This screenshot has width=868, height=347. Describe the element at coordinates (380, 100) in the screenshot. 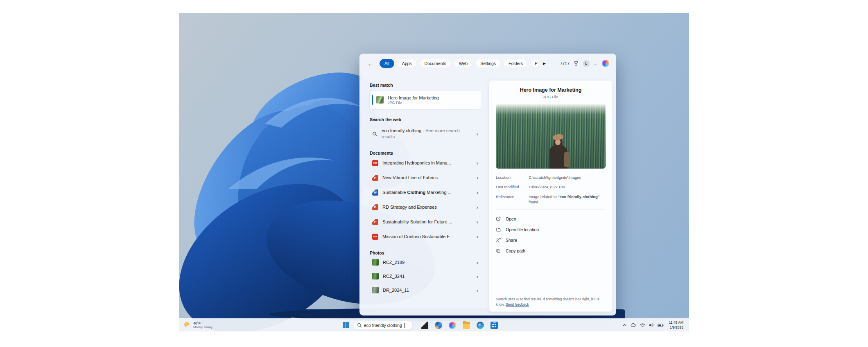

I see `best-match-thumbnail` at that location.